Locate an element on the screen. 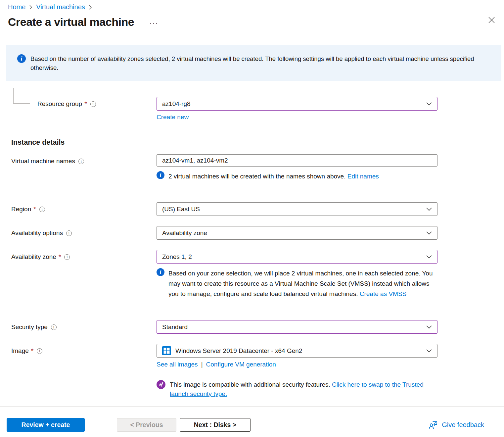  see-all-images-link: See all images is located at coordinates (177, 364).